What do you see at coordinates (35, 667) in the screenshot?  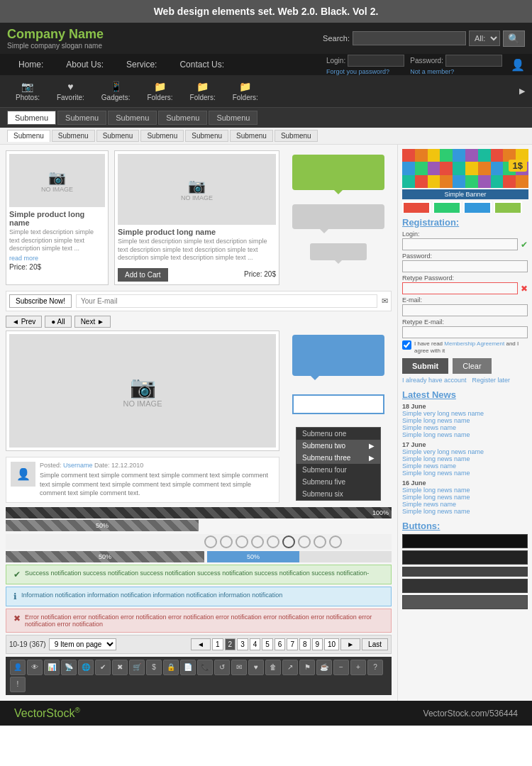 I see `tool-eye: 👁` at bounding box center [35, 667].